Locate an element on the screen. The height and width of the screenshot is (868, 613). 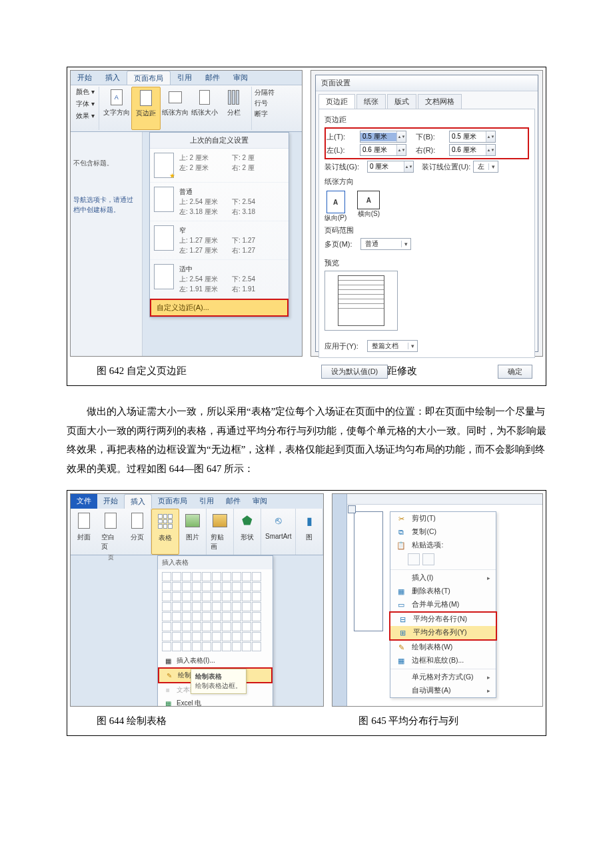
cut-item: ✂剪切(T) is located at coordinates (443, 519).